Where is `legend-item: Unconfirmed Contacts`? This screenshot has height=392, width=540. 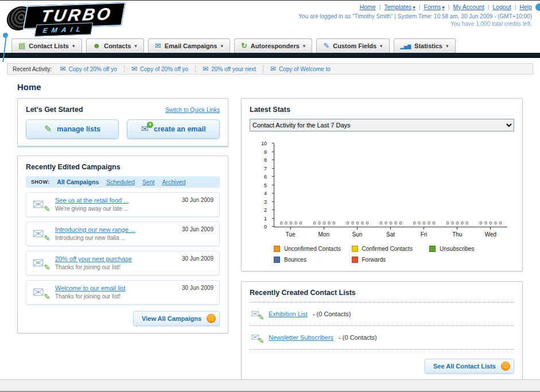 legend-item: Unconfirmed Contacts is located at coordinates (313, 249).